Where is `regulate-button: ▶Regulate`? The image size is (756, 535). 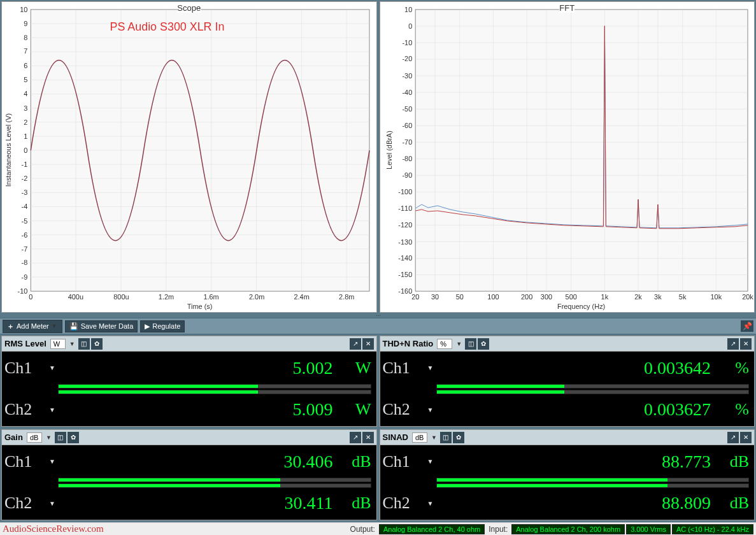 regulate-button: ▶Regulate is located at coordinates (162, 326).